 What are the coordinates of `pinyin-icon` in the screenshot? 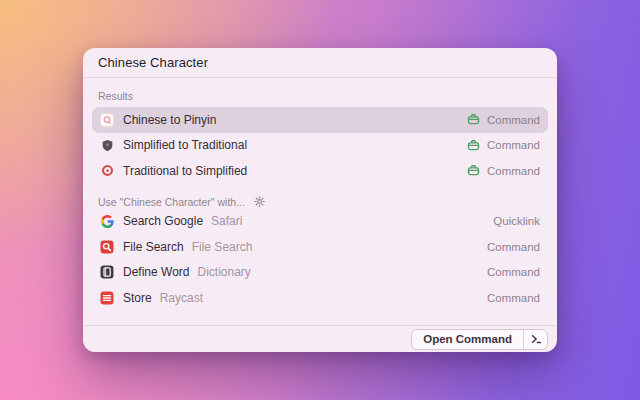 It's located at (107, 120).